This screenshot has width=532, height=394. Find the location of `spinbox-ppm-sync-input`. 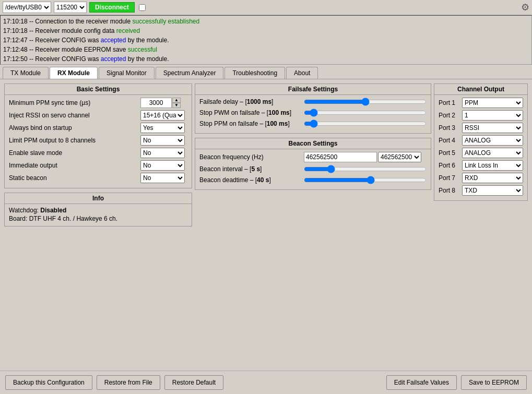

spinbox-ppm-sync-input is located at coordinates (156, 103).